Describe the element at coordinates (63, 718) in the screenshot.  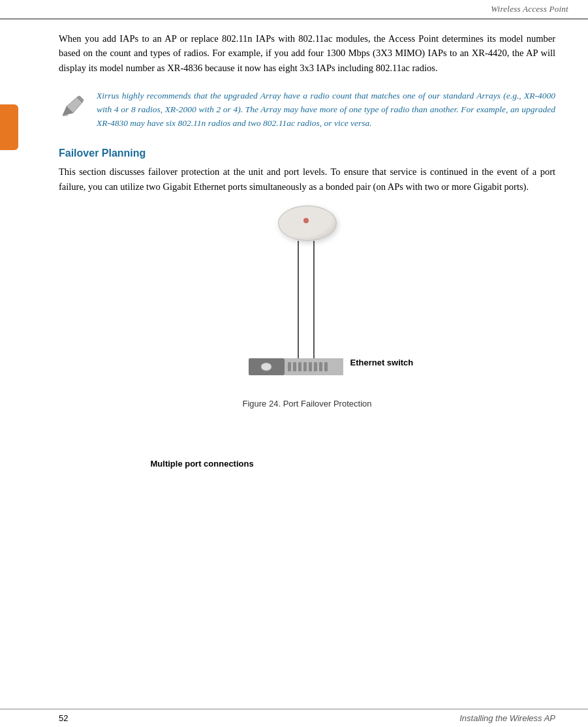
I see `footer-page-number: 52` at that location.